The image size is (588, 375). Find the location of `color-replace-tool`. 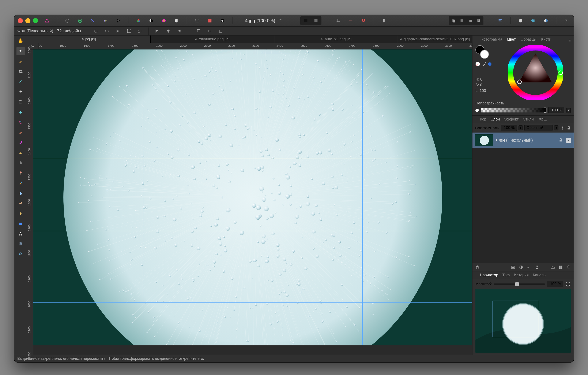

color-replace-tool is located at coordinates (21, 183).